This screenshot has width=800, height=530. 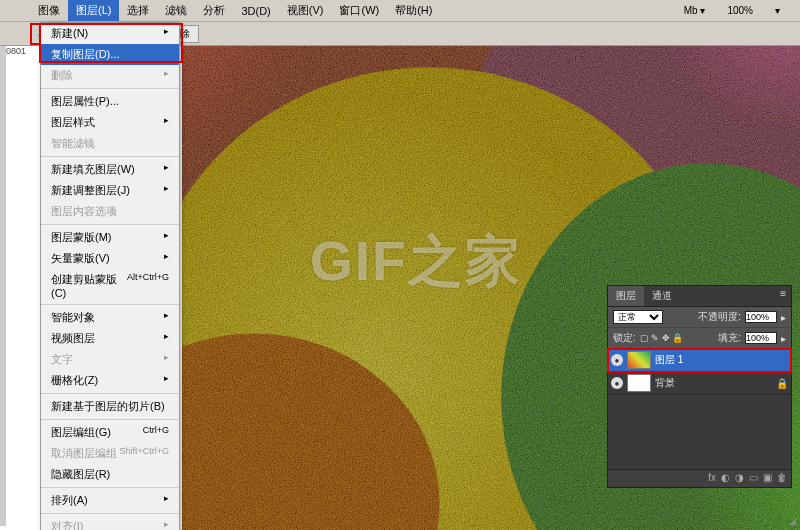 What do you see at coordinates (700, 386) in the screenshot?
I see `layers-panel: 图层 通道 ≡ 正常 不透明度: ▸ 锁定: ▢ ✎ ✥ 🔒 填充: ▸ ● 图…` at bounding box center [700, 386].